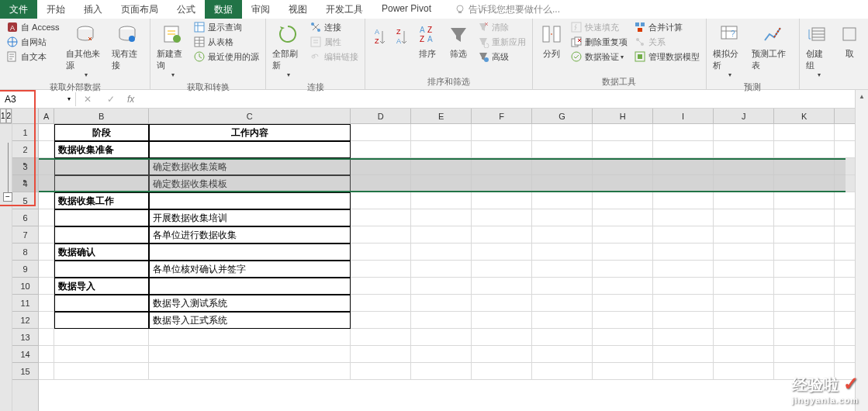 This screenshot has width=868, height=411. I want to click on row-header: 3, so click(25, 167).